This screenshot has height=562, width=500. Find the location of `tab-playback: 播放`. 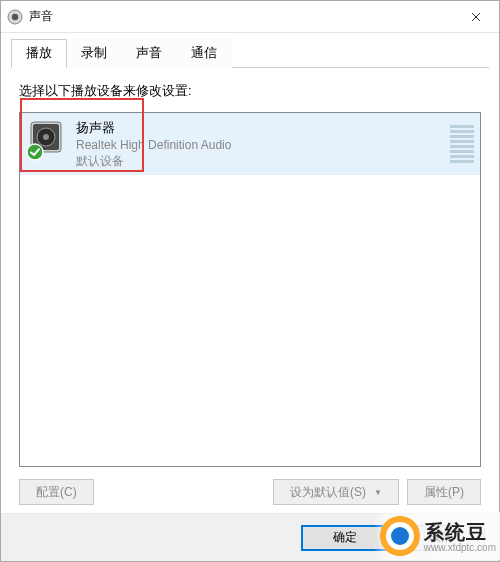

tab-playback: 播放 is located at coordinates (39, 54).